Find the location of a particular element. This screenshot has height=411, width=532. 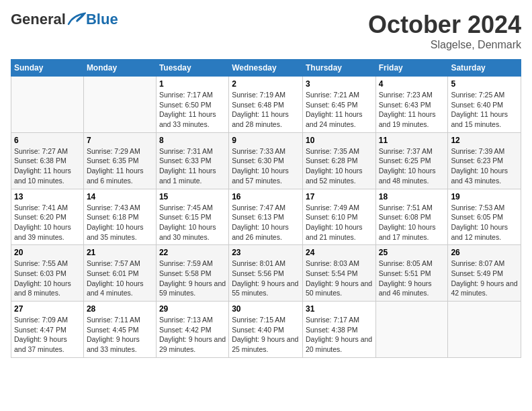

day-info: Sunrise: 7:13 AMSunset: 4:42 PMDaylight:… is located at coordinates (192, 334).